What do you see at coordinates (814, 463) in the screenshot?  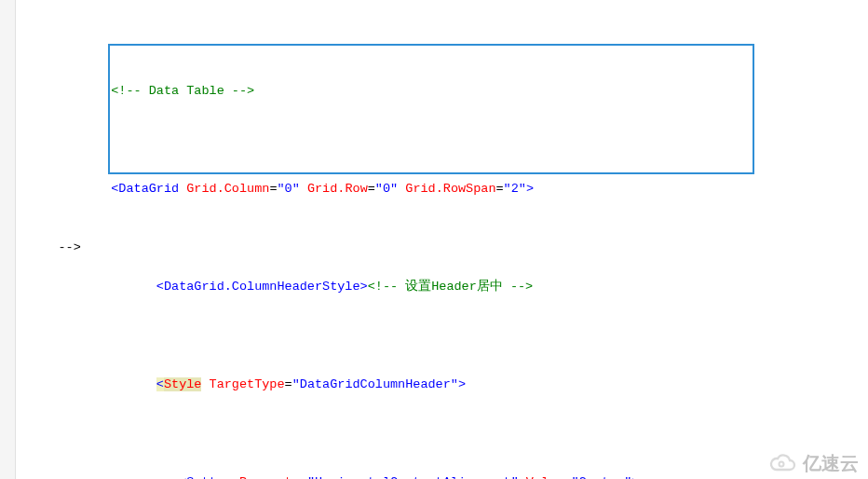 I see `watermark: 亿速云` at bounding box center [814, 463].